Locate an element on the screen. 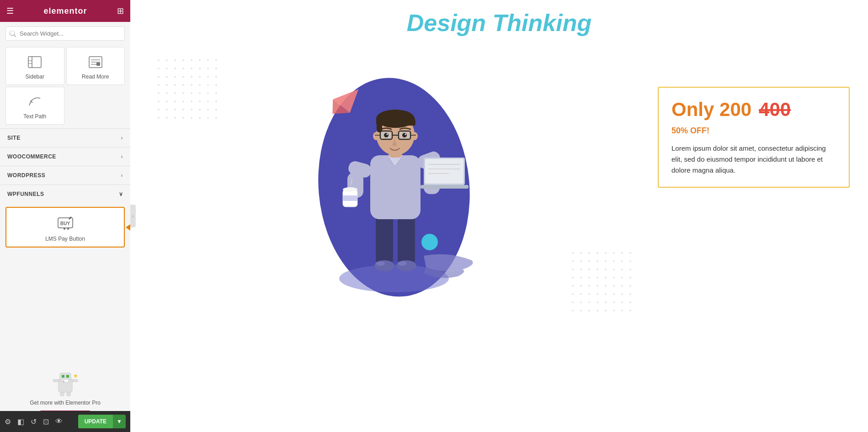 This screenshot has height=432, width=868. widget-sidebar: Sidebar is located at coordinates (35, 66).